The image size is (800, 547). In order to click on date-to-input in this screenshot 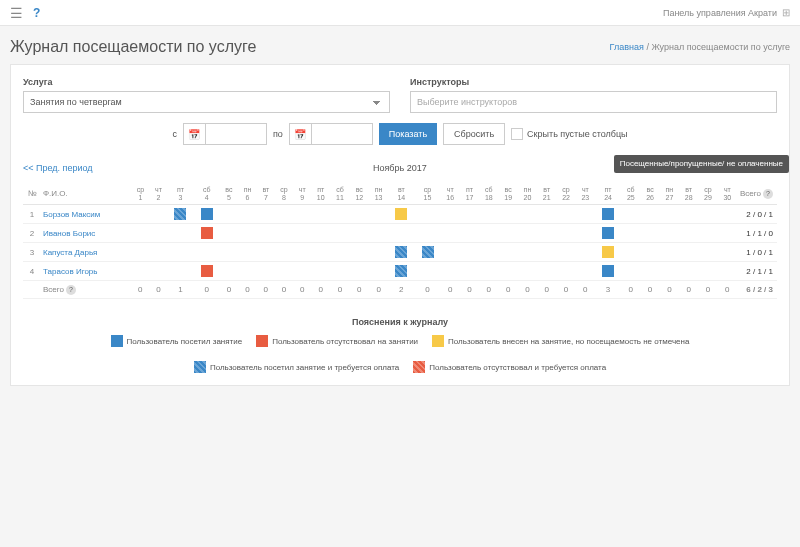, I will do `click(342, 134)`.